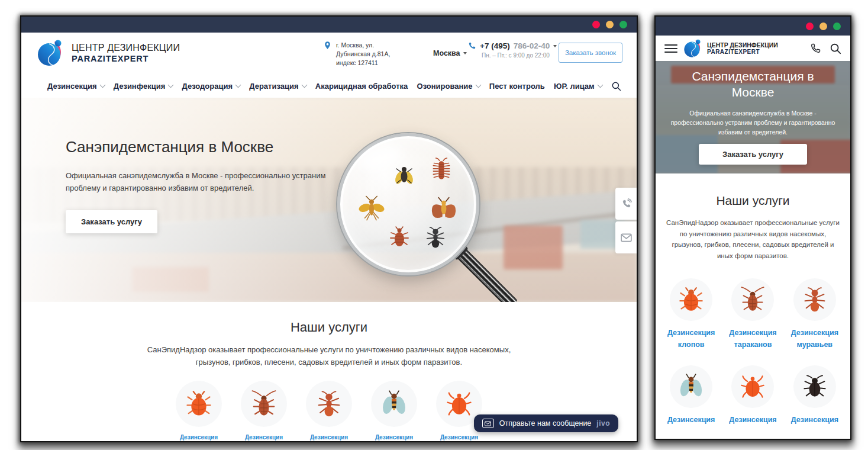  What do you see at coordinates (372, 208) in the screenshot?
I see `wasp-yellow-icon` at bounding box center [372, 208].